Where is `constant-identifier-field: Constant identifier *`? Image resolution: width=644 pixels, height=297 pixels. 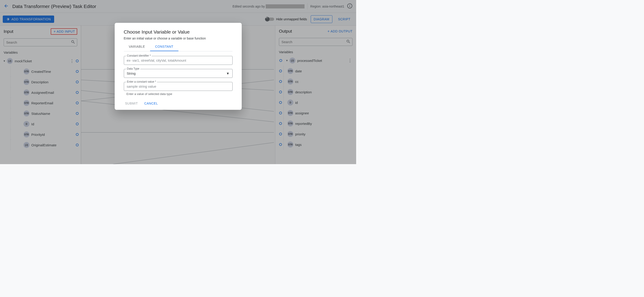
constant-identifier-field: Constant identifier * is located at coordinates (178, 60).